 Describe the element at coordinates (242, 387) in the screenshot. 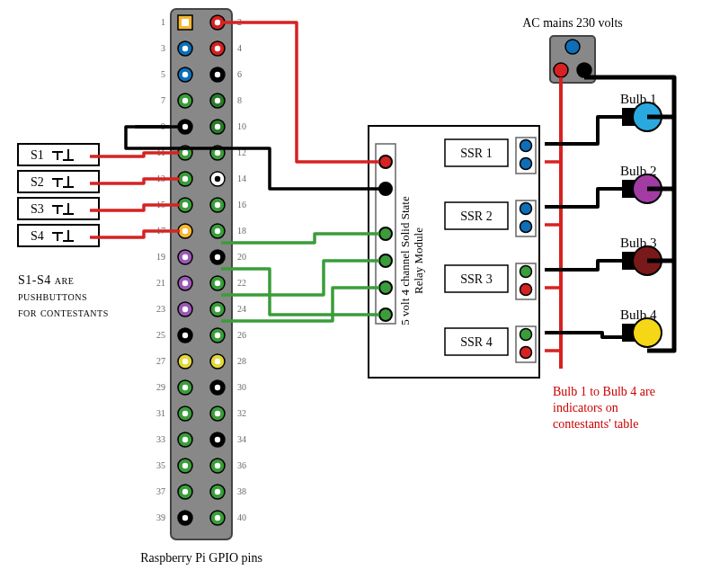

I see `gpio-pin-label-30: 30` at that location.